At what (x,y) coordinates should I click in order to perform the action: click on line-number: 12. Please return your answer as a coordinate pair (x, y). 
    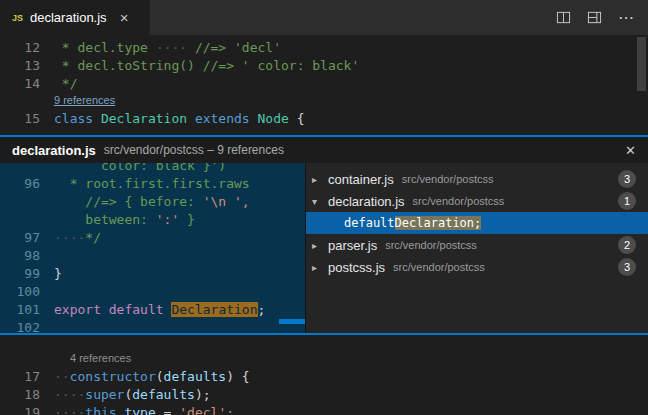
    Looking at the image, I should click on (20, 48).